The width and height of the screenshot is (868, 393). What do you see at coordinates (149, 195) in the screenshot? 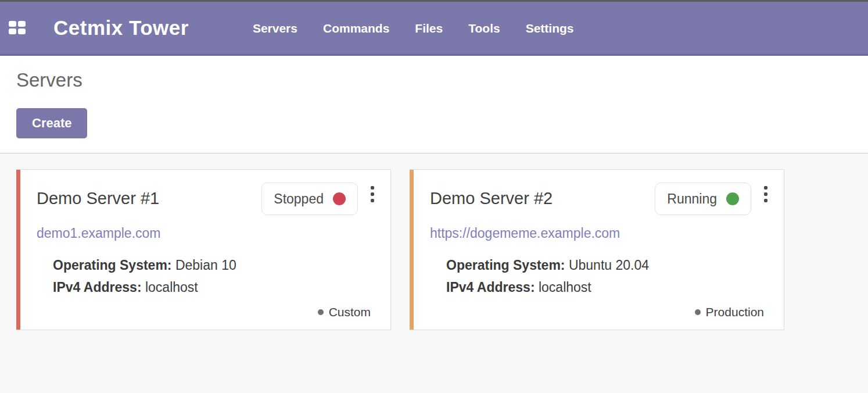
I see `server-name: Demo Server #1` at bounding box center [149, 195].